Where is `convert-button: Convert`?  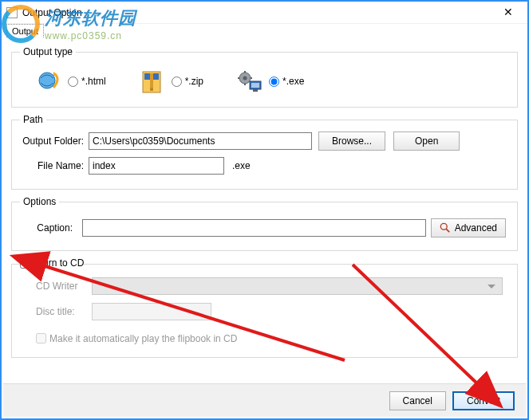
convert-button: Convert is located at coordinates (484, 401).